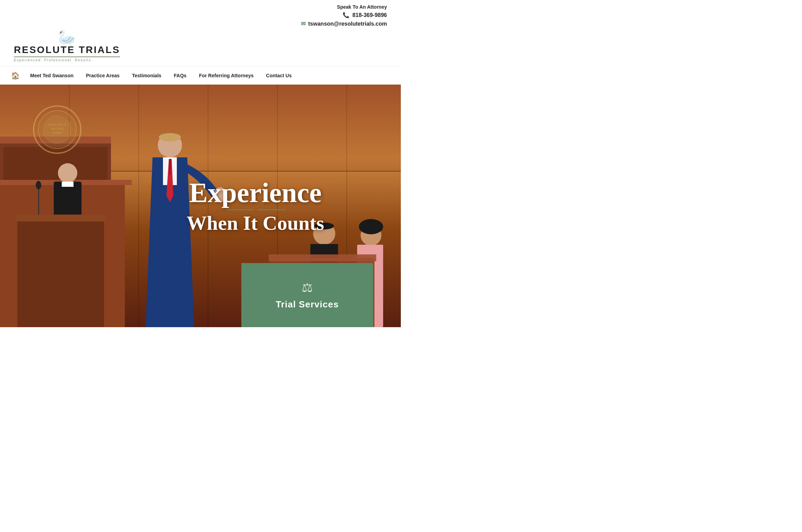  Describe the element at coordinates (370, 15) in the screenshot. I see `phone-number: 818-369-9896` at that location.